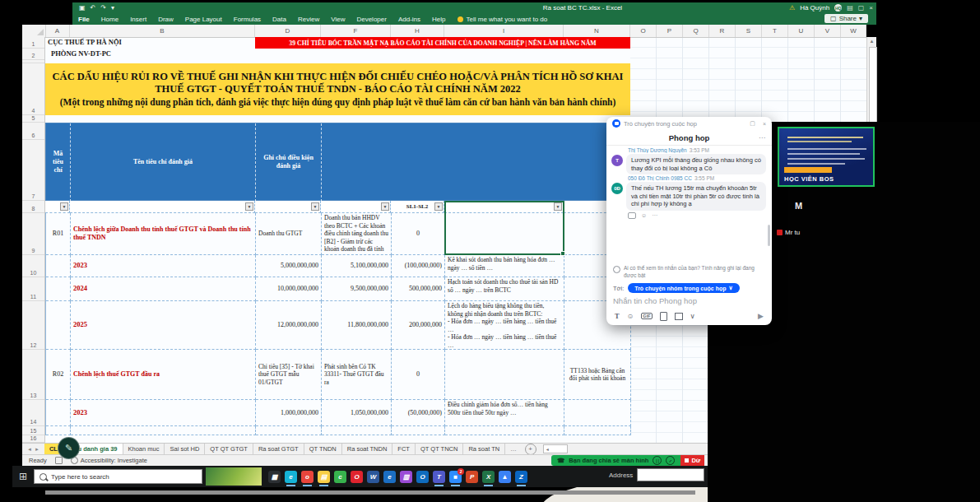 The height and width of the screenshot is (502, 980). Describe the element at coordinates (368, 449) in the screenshot. I see `sheet-tab-ra-soat-tndn: Ra soat TNDN` at that location.